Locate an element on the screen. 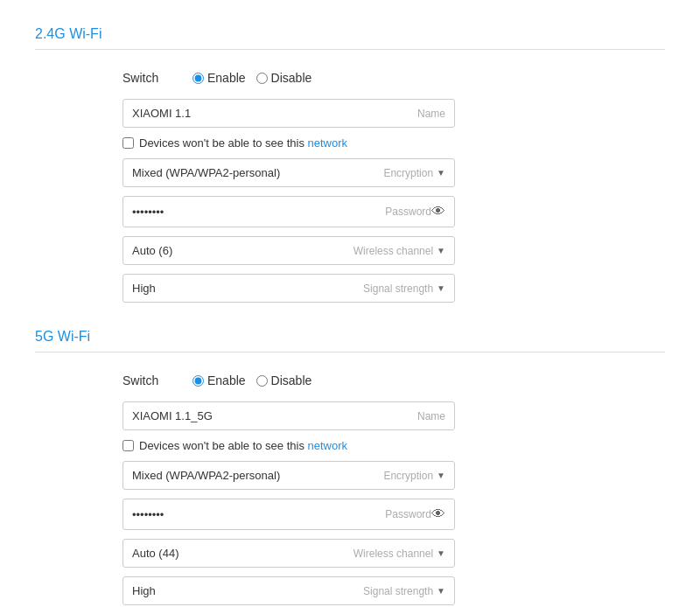 This screenshot has height=607, width=700. wifi24-switch-row: Switch Enable Disable is located at coordinates (289, 78).